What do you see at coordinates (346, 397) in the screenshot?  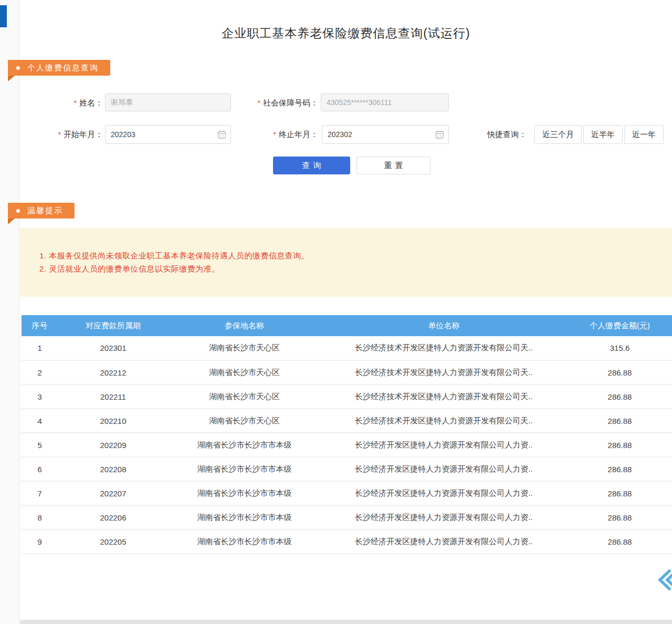 I see `table-row: 3202211湖南省长沙市天心区长沙经济技术开发区捷特人力资源开发有限公司天..…` at bounding box center [346, 397].